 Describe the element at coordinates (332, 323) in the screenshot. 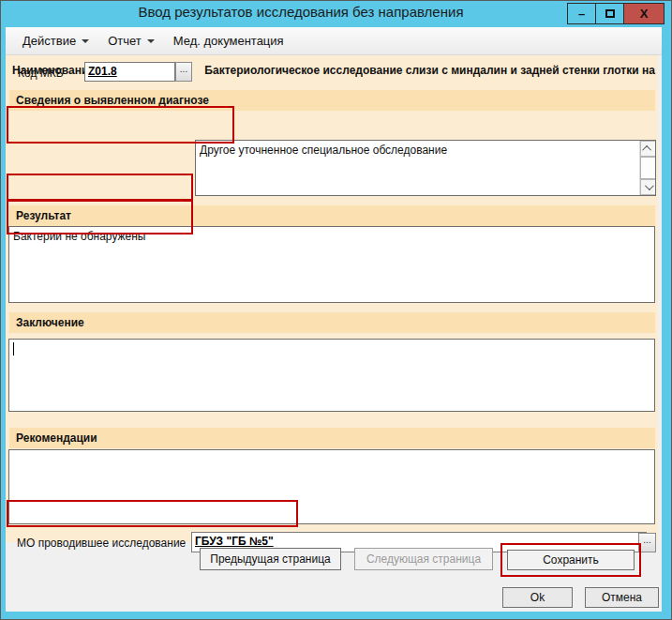

I see `section-conclusion: Заключение` at that location.